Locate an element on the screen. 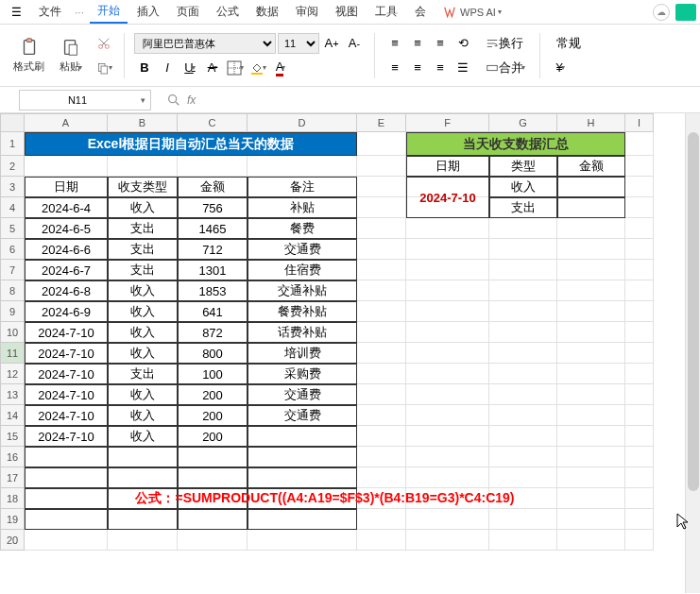 The height and width of the screenshot is (594, 700). row-header-3: 3 is located at coordinates (12, 187).